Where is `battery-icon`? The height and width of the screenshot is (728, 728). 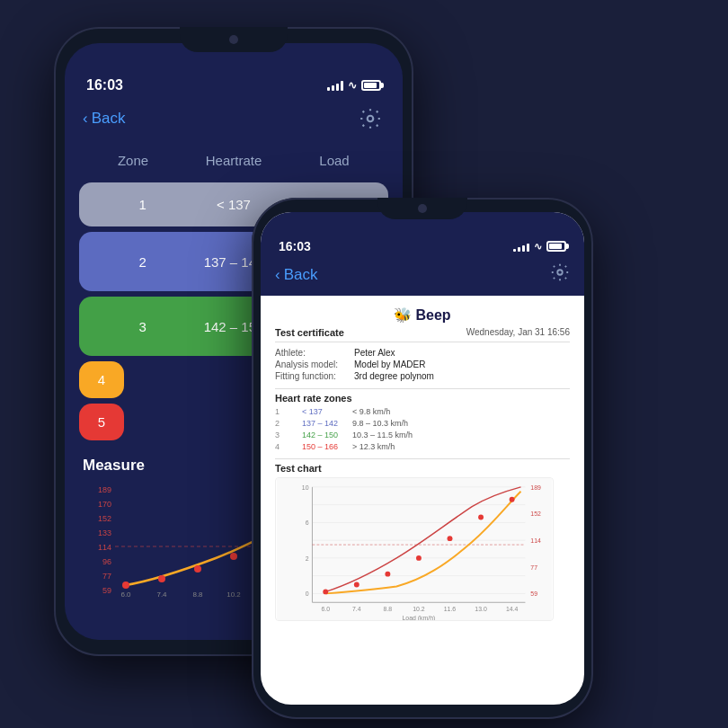
battery-icon is located at coordinates (371, 85).